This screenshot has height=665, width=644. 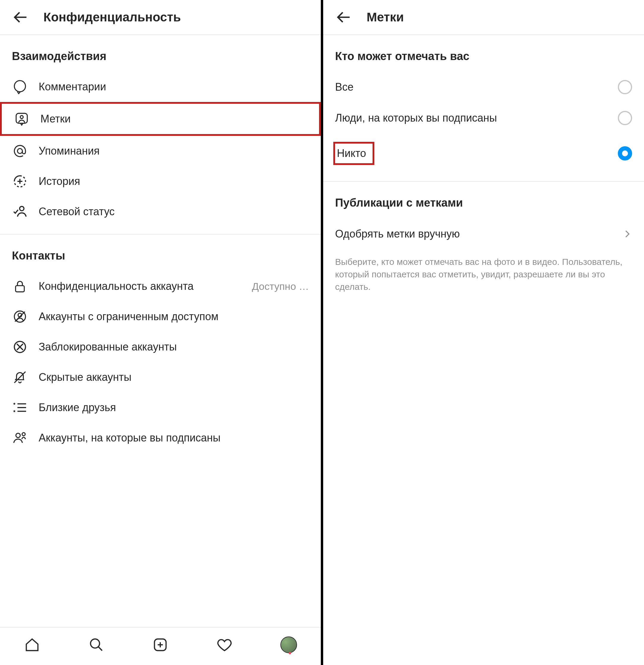 What do you see at coordinates (160, 645) in the screenshot?
I see `nav-add` at bounding box center [160, 645].